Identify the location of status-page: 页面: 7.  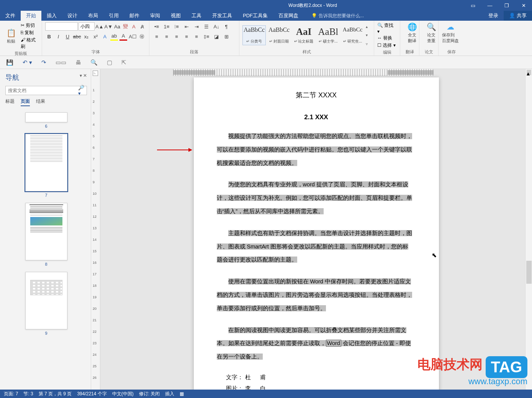
(11, 394).